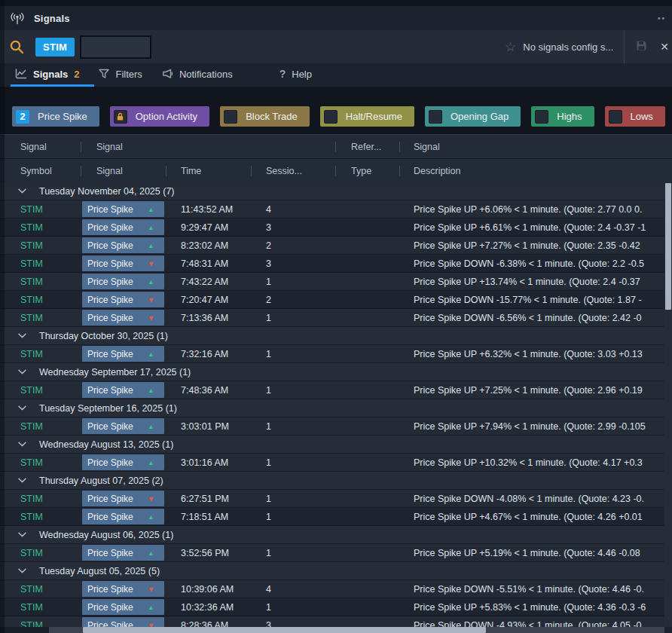 The height and width of the screenshot is (633, 672). What do you see at coordinates (336, 589) in the screenshot?
I see `signal-row: STIM Price Spike ▼ 10:39:06 AM 4 Price S…` at bounding box center [336, 589].